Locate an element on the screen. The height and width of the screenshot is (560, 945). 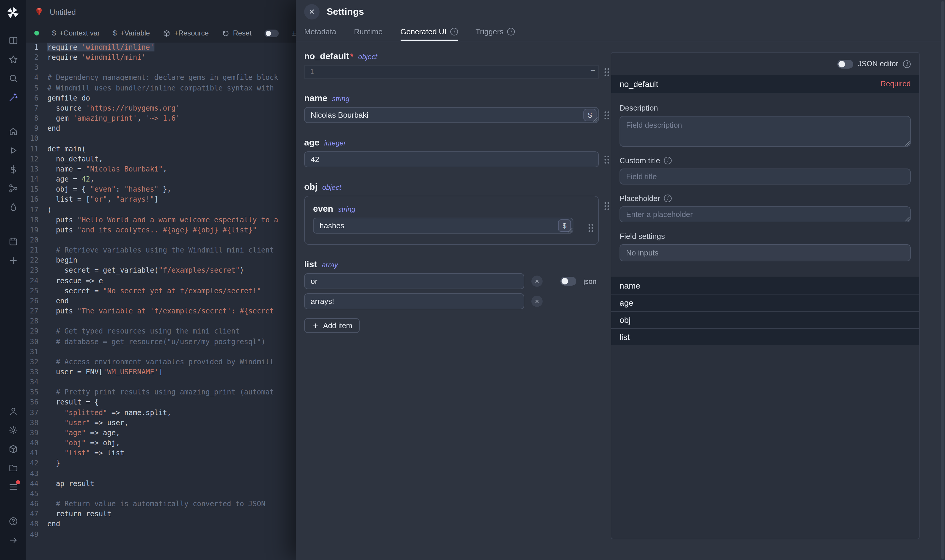
json-toggle-label: json is located at coordinates (590, 281).